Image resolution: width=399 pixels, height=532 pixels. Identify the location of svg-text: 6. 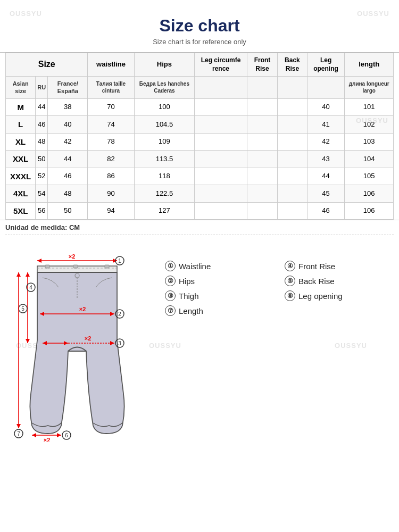
(66, 435).